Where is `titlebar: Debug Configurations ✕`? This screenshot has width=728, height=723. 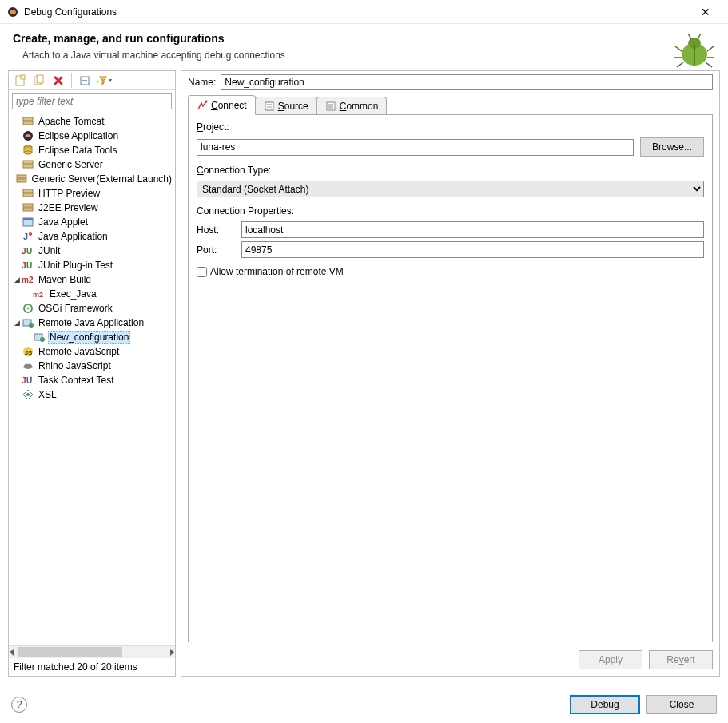 titlebar: Debug Configurations ✕ is located at coordinates (364, 12).